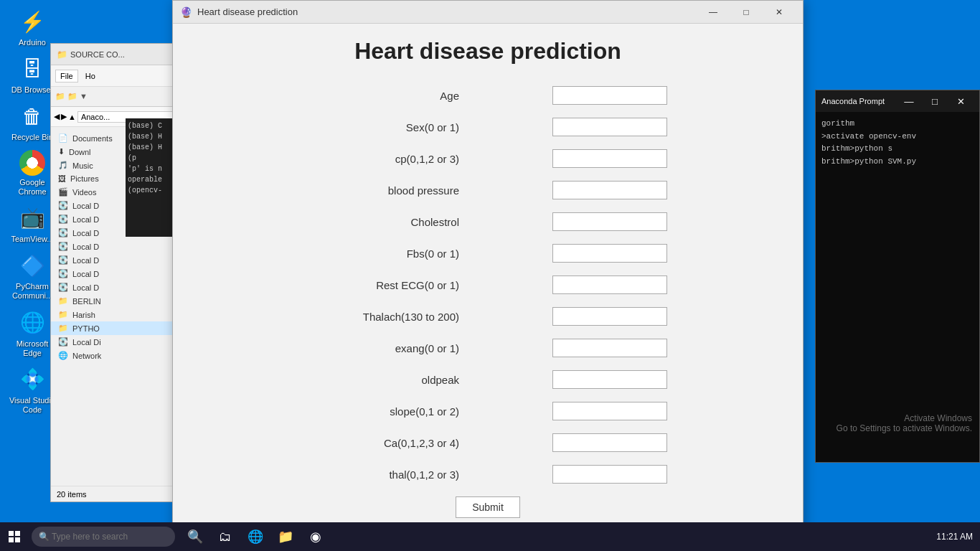 Image resolution: width=980 pixels, height=551 pixels. I want to click on item-label: Music, so click(83, 166).